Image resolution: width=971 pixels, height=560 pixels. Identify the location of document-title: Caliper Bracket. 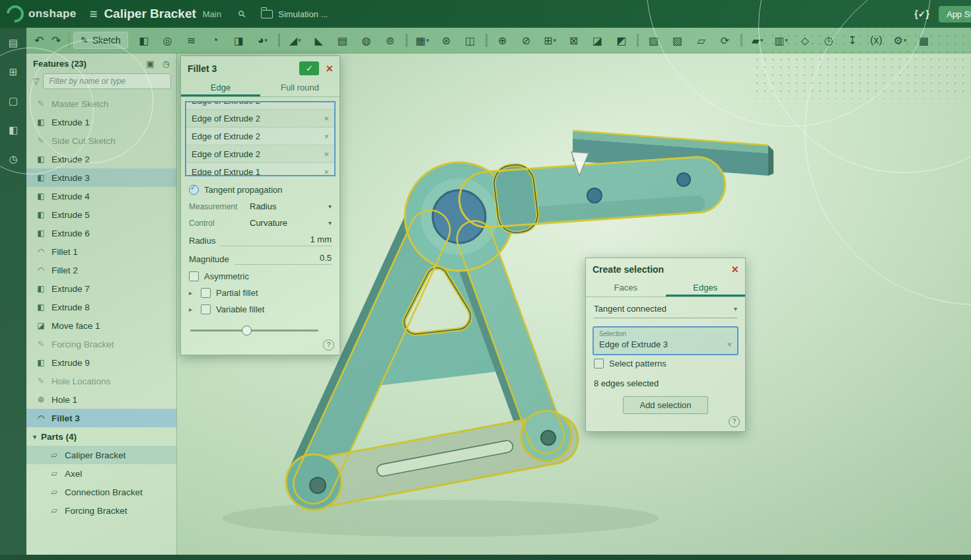
(149, 14).